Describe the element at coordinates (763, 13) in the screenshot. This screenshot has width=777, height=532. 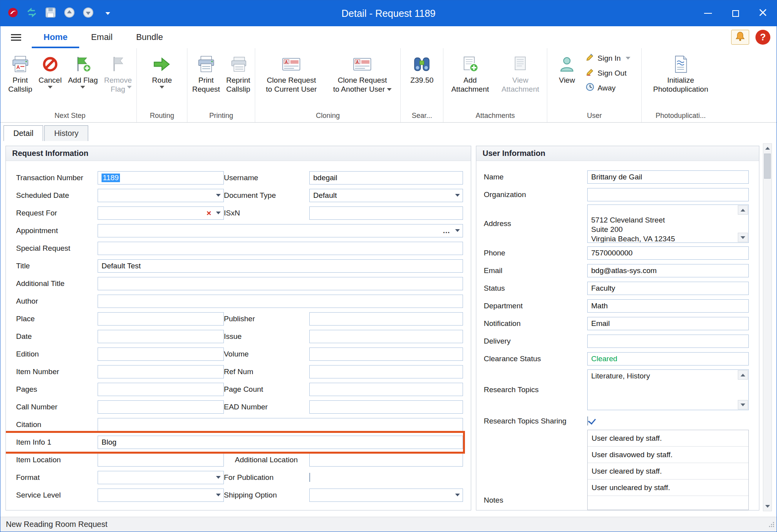
I see `close-button` at that location.